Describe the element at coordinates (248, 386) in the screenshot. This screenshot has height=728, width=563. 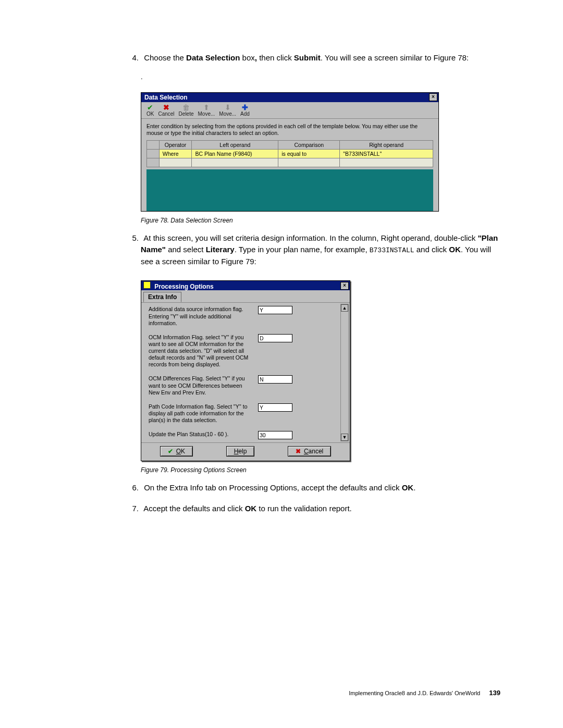
I see `option-row-3: OCM Differences Flag. Select ''Y'' if yo…` at that location.